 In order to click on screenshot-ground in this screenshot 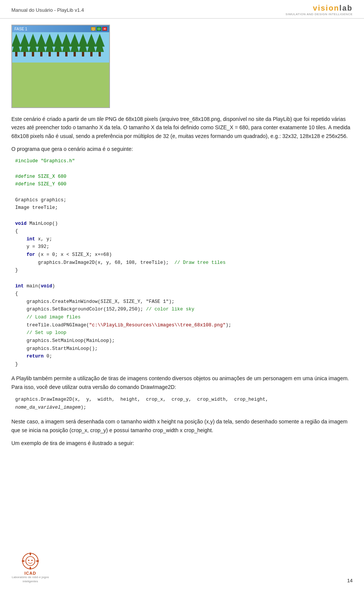, I will do `click(61, 85)`.